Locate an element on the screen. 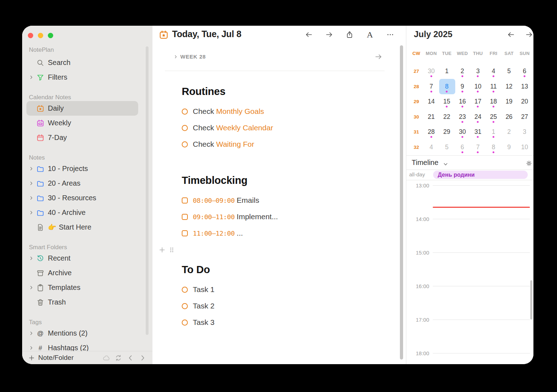 The height and width of the screenshot is (392, 557). calendar-day-12: 12 is located at coordinates (509, 86).